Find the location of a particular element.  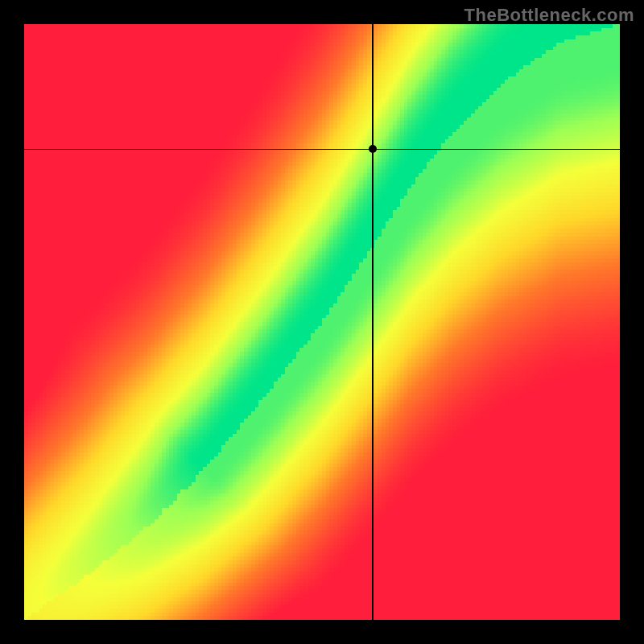

attribution-label: TheBottleneck.com is located at coordinates (549, 15).